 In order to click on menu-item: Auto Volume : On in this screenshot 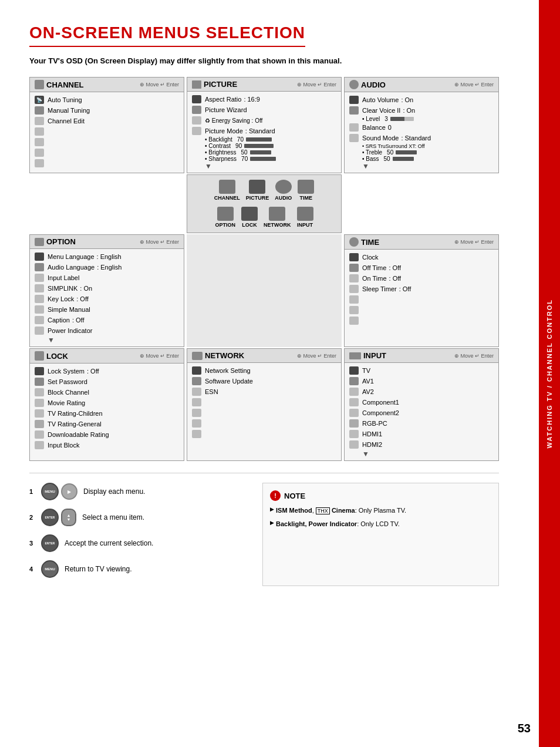, I will do `click(421, 100)`.